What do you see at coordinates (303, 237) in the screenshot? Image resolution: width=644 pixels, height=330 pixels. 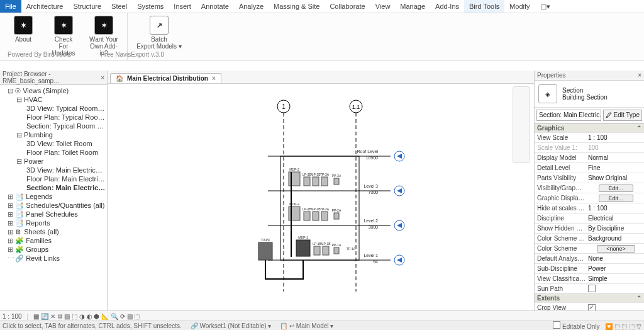 I see `svg-text: MDP-1` at bounding box center [303, 237].